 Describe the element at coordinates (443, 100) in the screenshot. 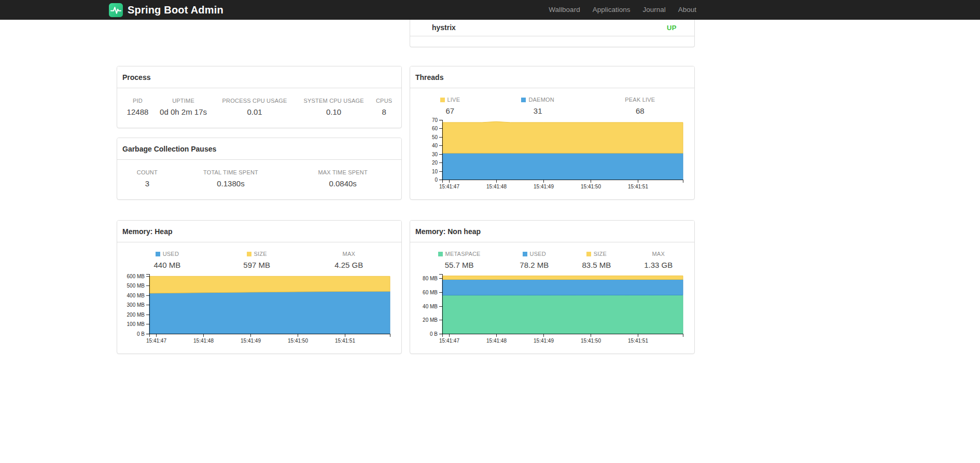

I see `live-legend-swatch` at that location.